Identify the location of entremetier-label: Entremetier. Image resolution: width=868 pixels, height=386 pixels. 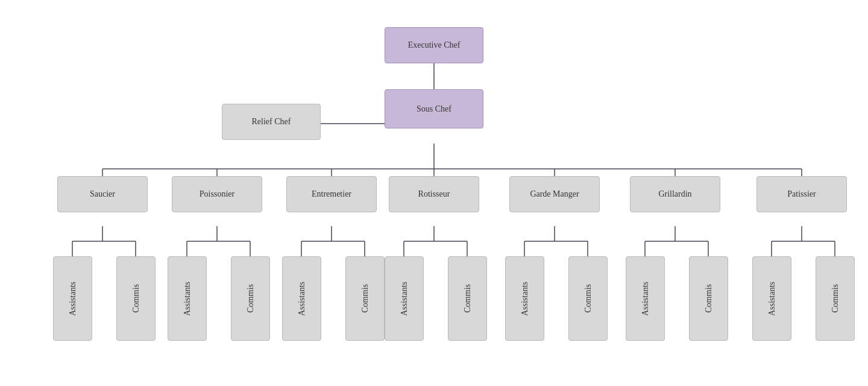
(332, 194).